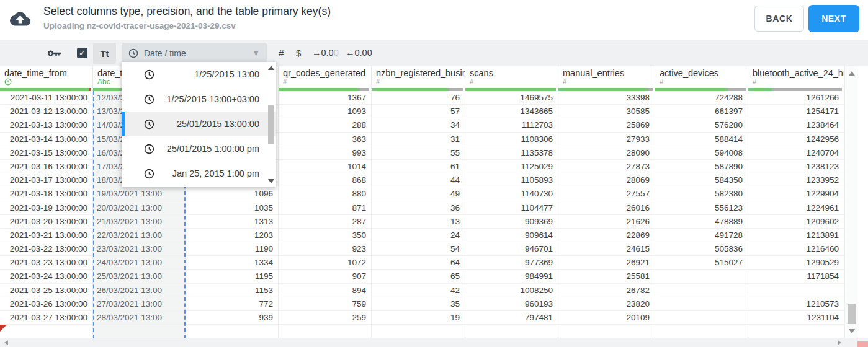 The width and height of the screenshot is (868, 347). What do you see at coordinates (199, 174) in the screenshot?
I see `date-format-option: Jan 25, 2015 1:00 pm` at bounding box center [199, 174].